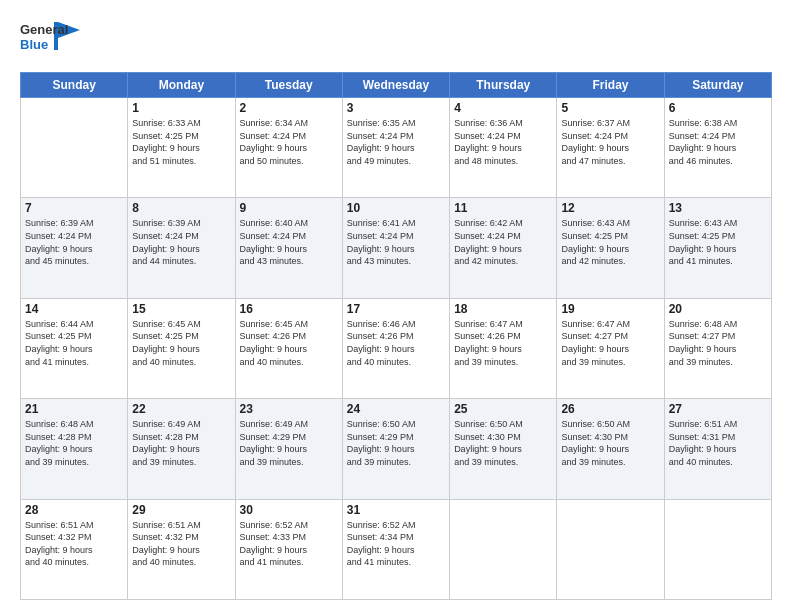 Image resolution: width=792 pixels, height=612 pixels. Describe the element at coordinates (718, 309) in the screenshot. I see `day-number: 20` at that location.